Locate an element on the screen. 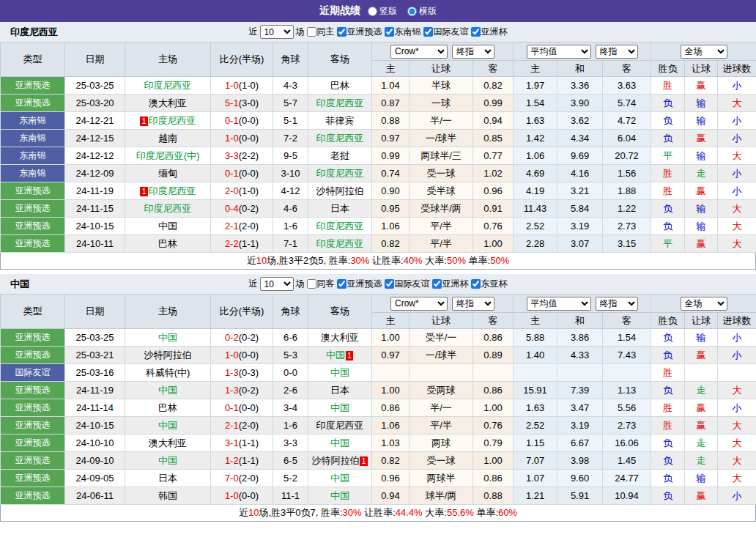 The width and height of the screenshot is (756, 540). competition-filter: 东南锦 is located at coordinates (403, 32).